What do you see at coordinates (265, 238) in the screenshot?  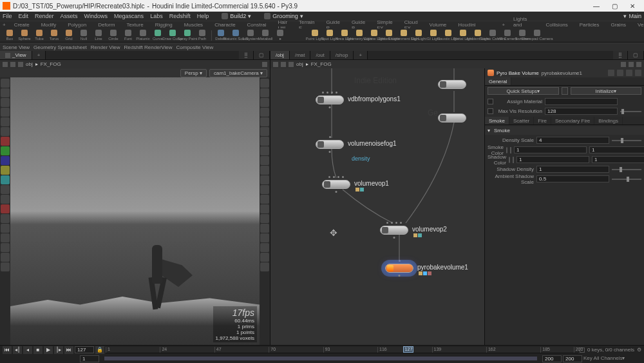 I see `disp-xray-icon` at bounding box center [265, 238].